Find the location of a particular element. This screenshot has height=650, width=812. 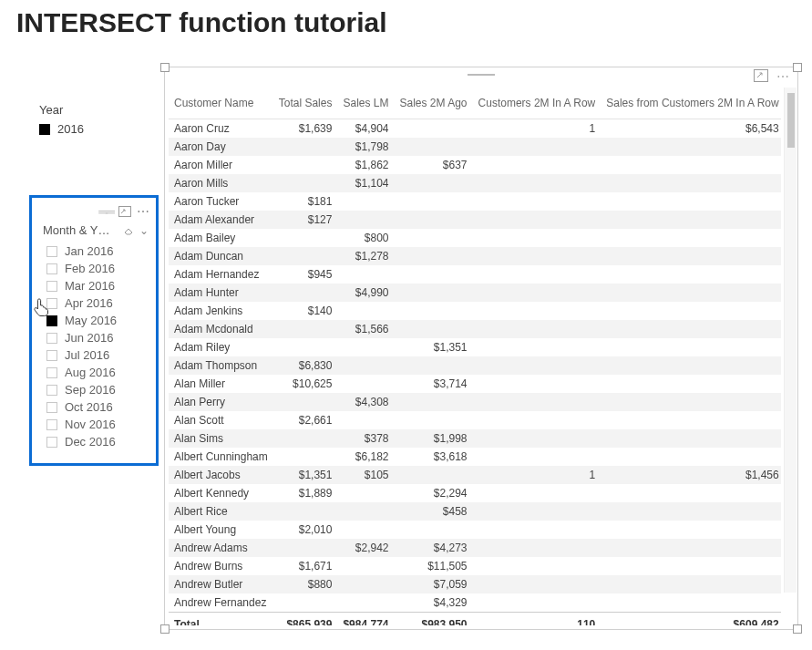

table-row: Alan Miller$10,625$3,714 is located at coordinates (475, 384).